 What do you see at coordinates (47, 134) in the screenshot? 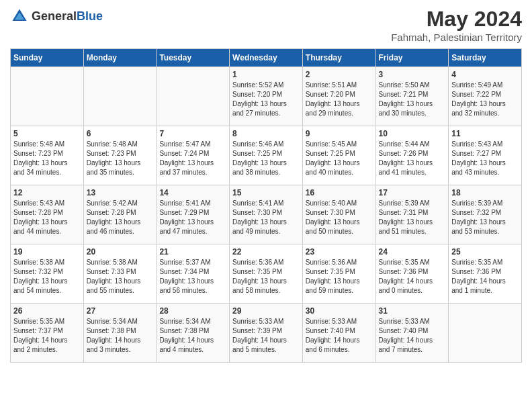
I see `day-number: 5` at bounding box center [47, 134].